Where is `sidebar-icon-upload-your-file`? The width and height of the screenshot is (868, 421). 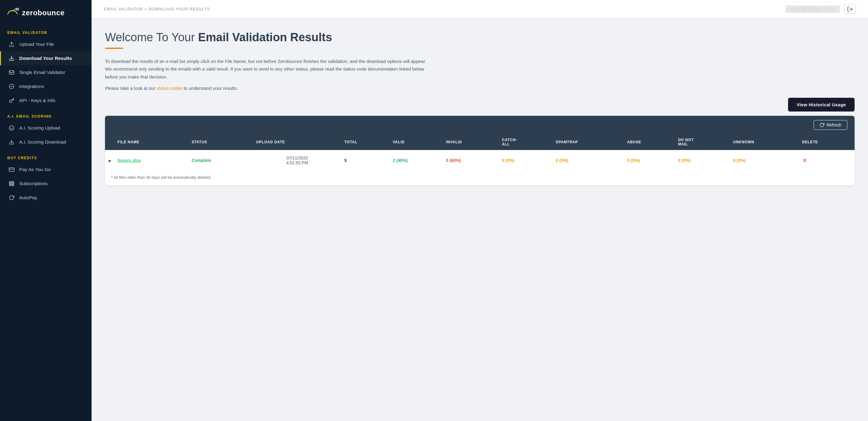 sidebar-icon-upload-your-file is located at coordinates (11, 44).